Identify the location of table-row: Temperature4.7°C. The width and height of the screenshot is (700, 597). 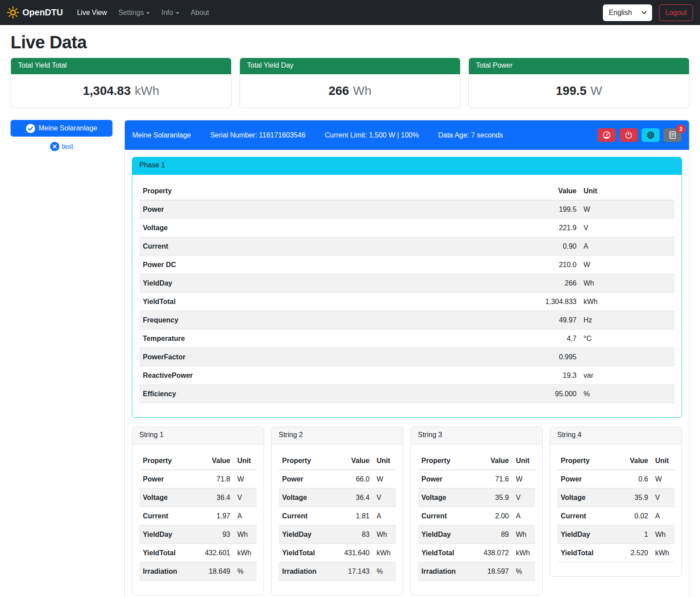
(407, 339).